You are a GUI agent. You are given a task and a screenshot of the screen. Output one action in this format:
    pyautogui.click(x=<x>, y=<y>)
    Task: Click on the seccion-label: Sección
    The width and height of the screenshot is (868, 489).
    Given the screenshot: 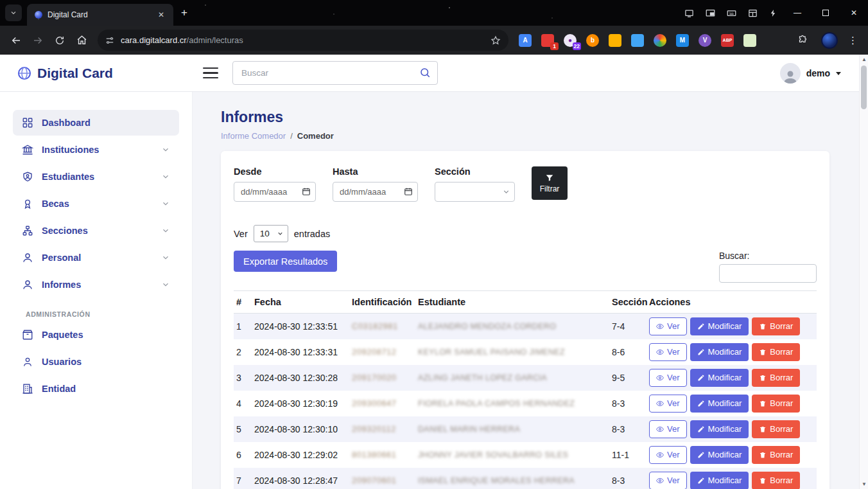 What is the action you would take?
    pyautogui.click(x=475, y=172)
    